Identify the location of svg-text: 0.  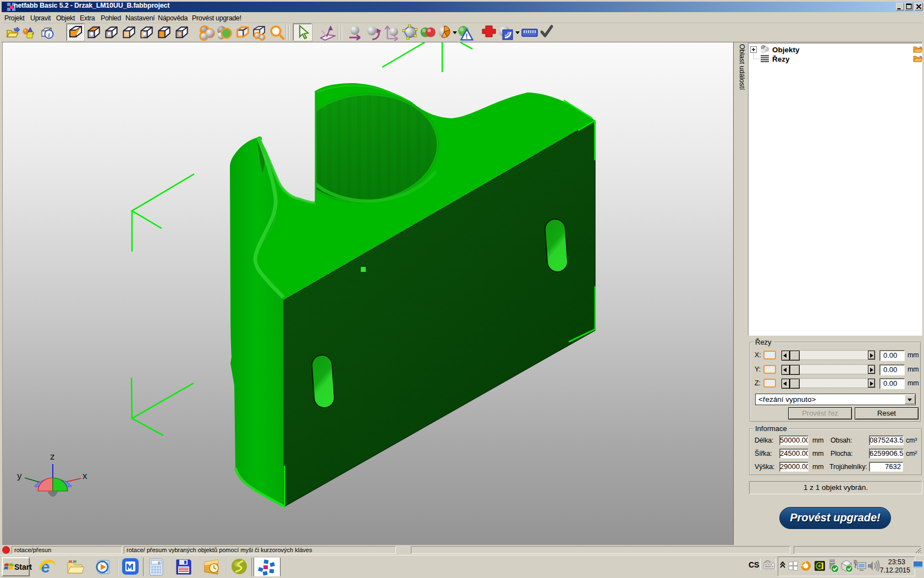
(159, 563).